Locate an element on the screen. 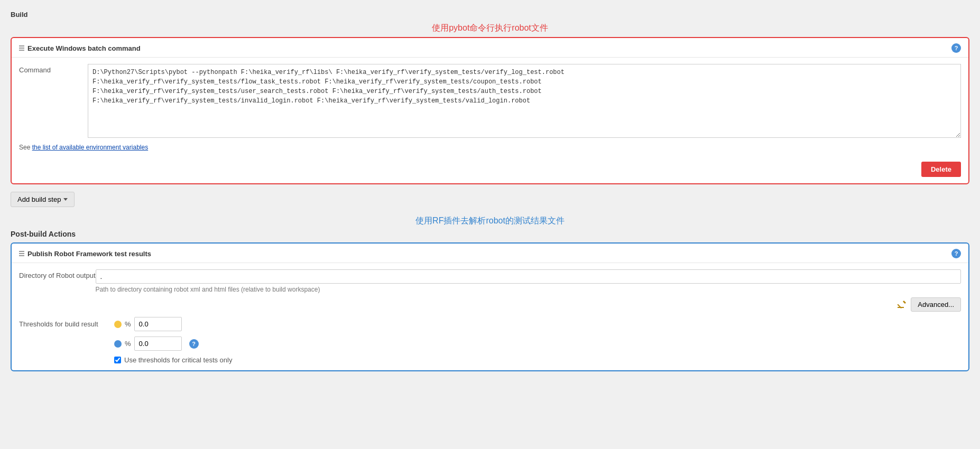 The image size is (980, 449). threshold-label: Thresholds for build result is located at coordinates (67, 322).